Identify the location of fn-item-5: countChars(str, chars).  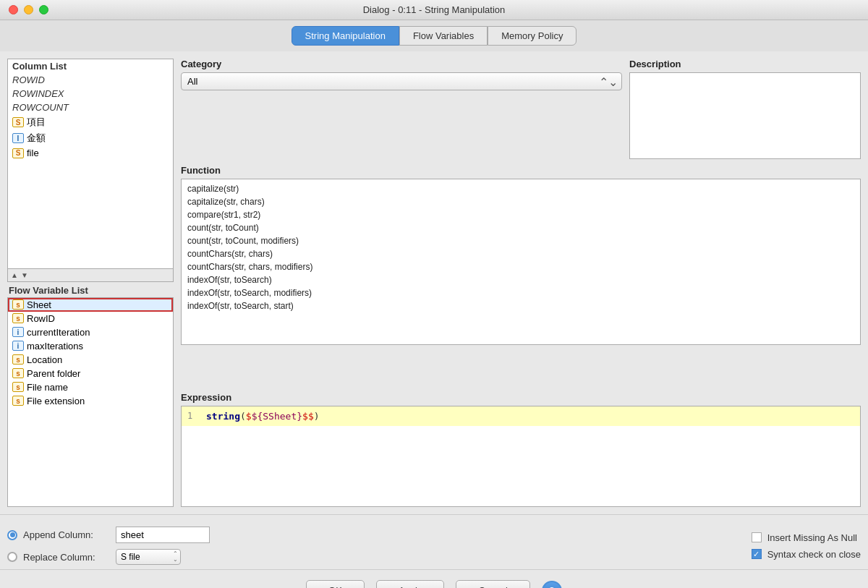
(521, 254).